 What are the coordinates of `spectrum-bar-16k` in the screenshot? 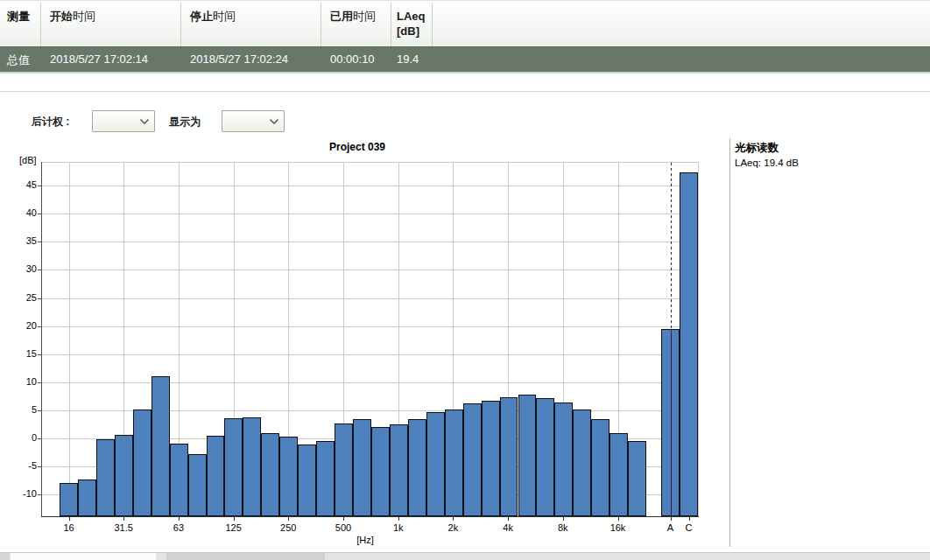 It's located at (618, 474).